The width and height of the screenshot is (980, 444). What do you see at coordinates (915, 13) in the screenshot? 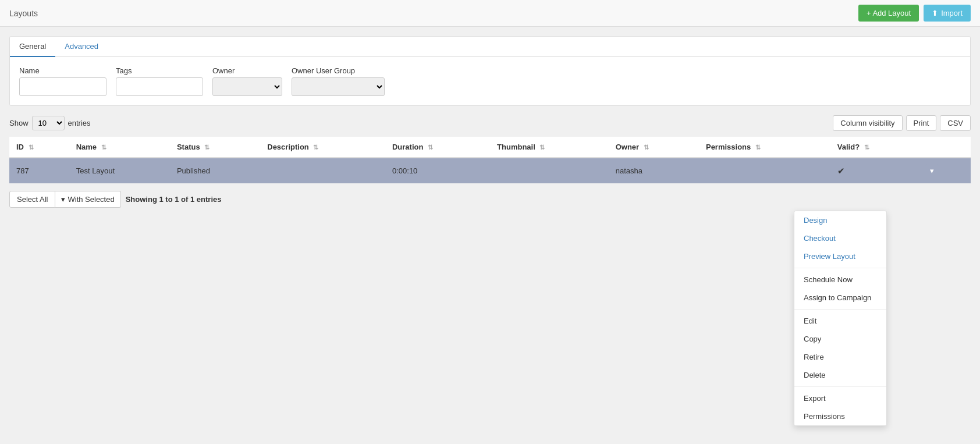
I see `header-buttons: + Add Layout ⬆ Import` at bounding box center [915, 13].